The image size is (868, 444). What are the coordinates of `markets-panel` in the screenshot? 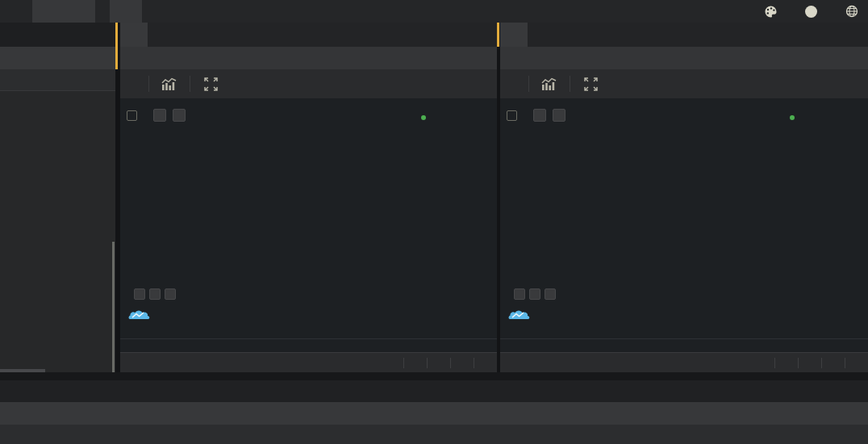 It's located at (58, 197).